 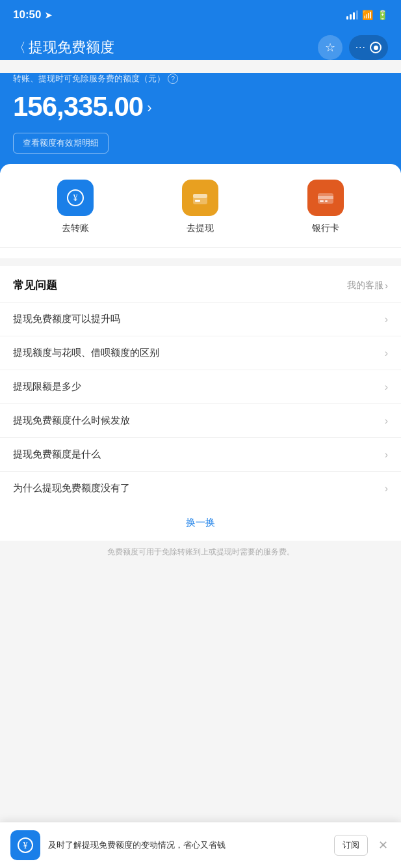 I want to click on bottom-notification: ¥ 及时了解提现免费额度的变动情况，省心又省钱 订阅 ✕, so click(x=200, y=845).